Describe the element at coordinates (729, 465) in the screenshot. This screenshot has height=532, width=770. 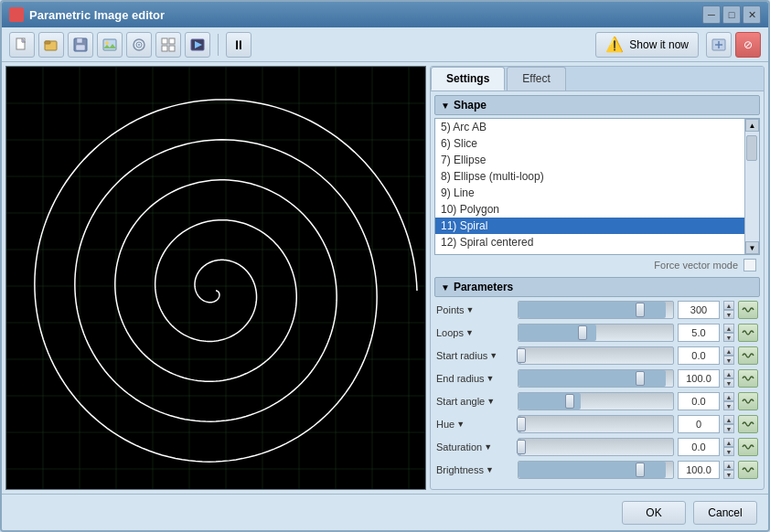
I see `param-spin-up-7: ▲` at that location.